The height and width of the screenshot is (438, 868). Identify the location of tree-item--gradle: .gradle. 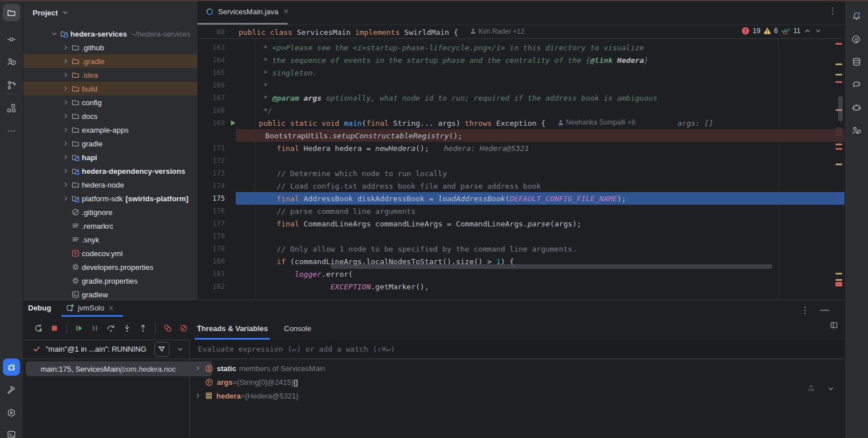
(110, 61).